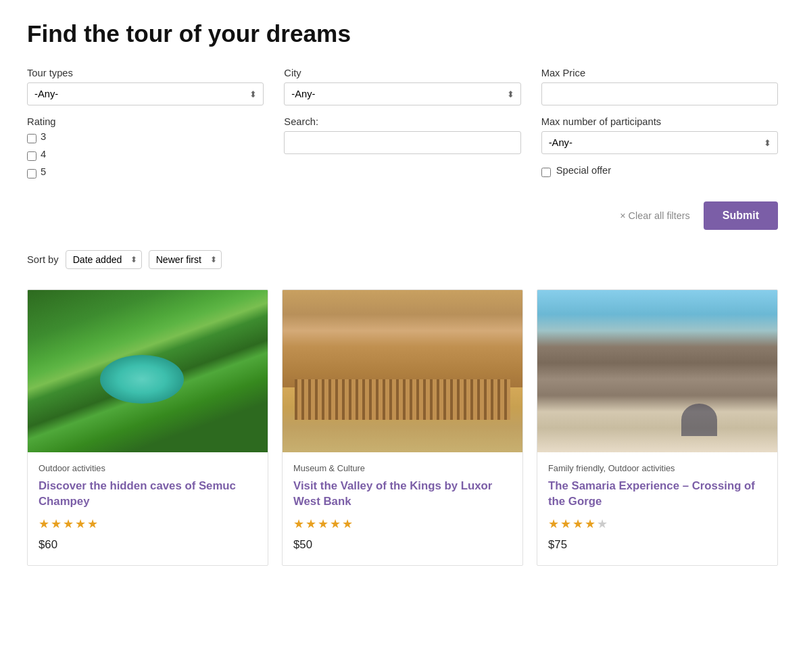  What do you see at coordinates (657, 494) in the screenshot?
I see `tour-title-samaria: The Samaria Experience – Crossing of the…` at bounding box center [657, 494].